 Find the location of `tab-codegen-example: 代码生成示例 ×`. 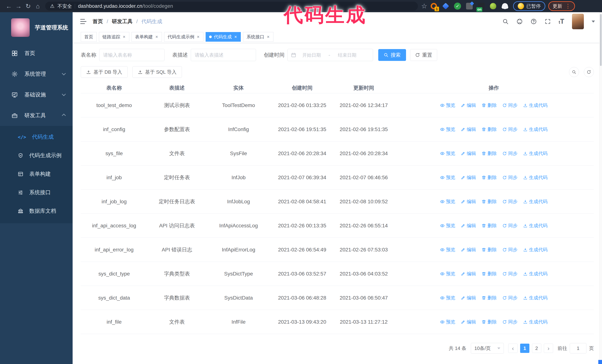

tab-codegen-example: 代码生成示例 × is located at coordinates (184, 37).